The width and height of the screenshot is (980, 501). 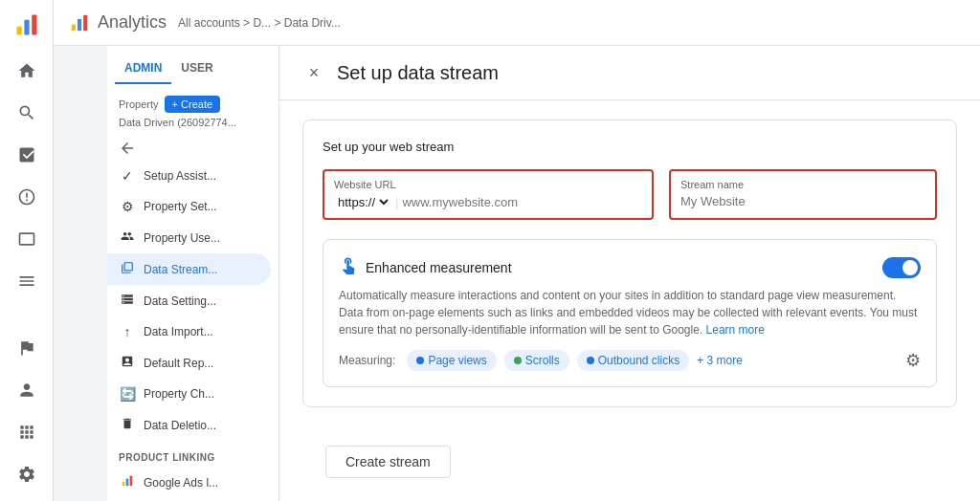 I want to click on learn-more-link: Learn more, so click(x=735, y=330).